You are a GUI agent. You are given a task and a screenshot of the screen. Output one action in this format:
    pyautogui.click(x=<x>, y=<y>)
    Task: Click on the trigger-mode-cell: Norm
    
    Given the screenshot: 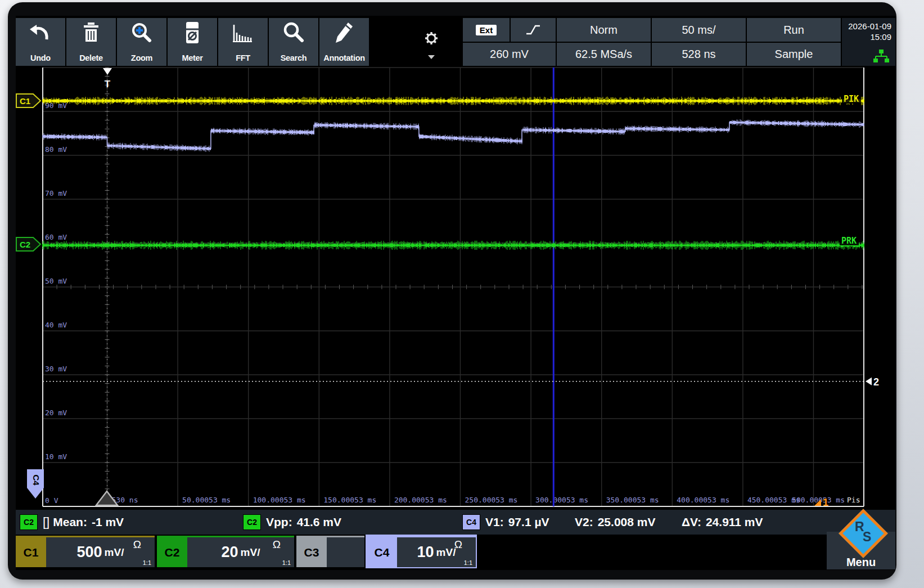 What is the action you would take?
    pyautogui.click(x=604, y=30)
    